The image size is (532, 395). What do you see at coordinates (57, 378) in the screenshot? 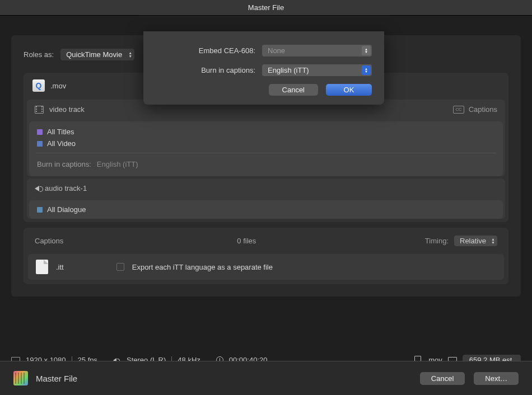
I see `footer-title: Master File` at bounding box center [57, 378].